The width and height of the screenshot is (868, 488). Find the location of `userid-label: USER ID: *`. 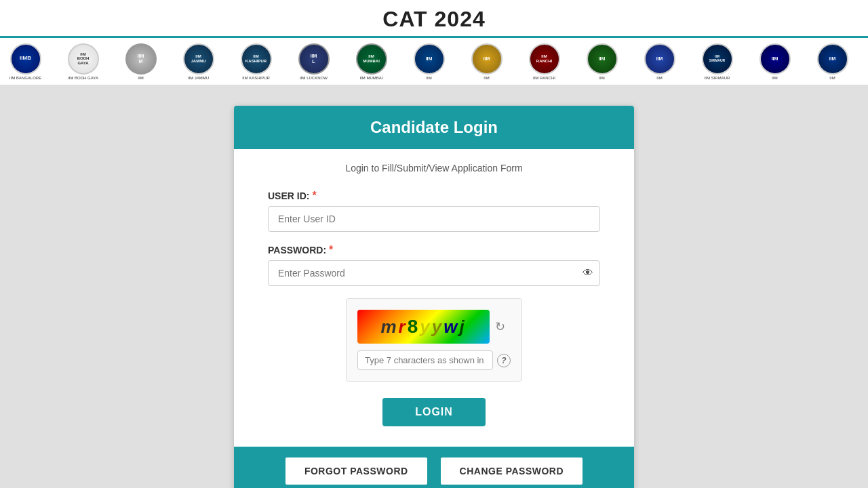

userid-label: USER ID: * is located at coordinates (434, 196).